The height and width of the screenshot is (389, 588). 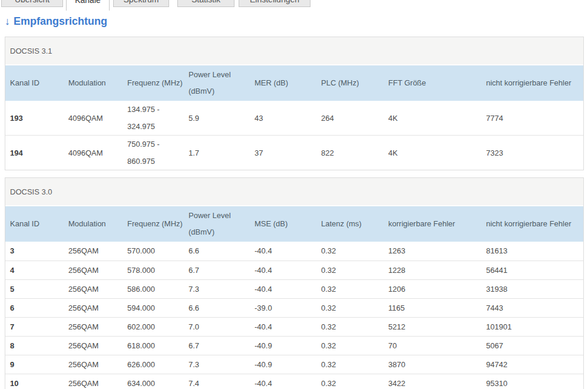 I want to click on cell-kanal-id: 6, so click(x=34, y=308).